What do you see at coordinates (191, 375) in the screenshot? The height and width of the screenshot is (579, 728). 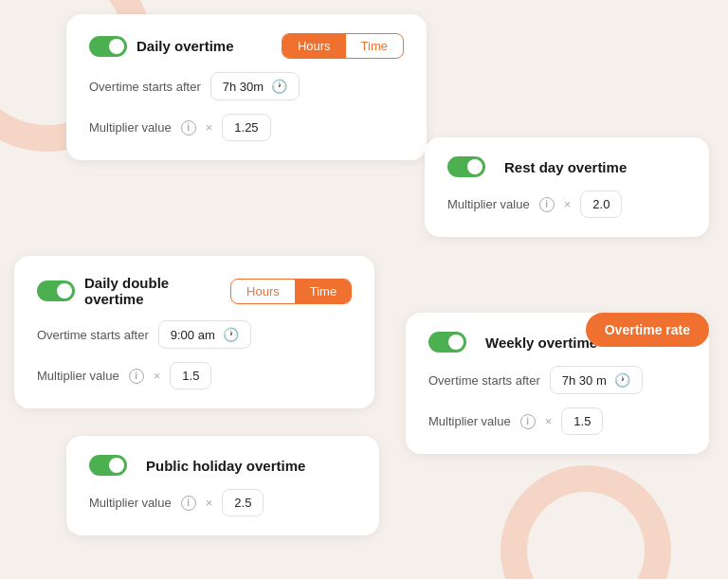 I see `daily-double-multiplier-input: 1.5` at bounding box center [191, 375].